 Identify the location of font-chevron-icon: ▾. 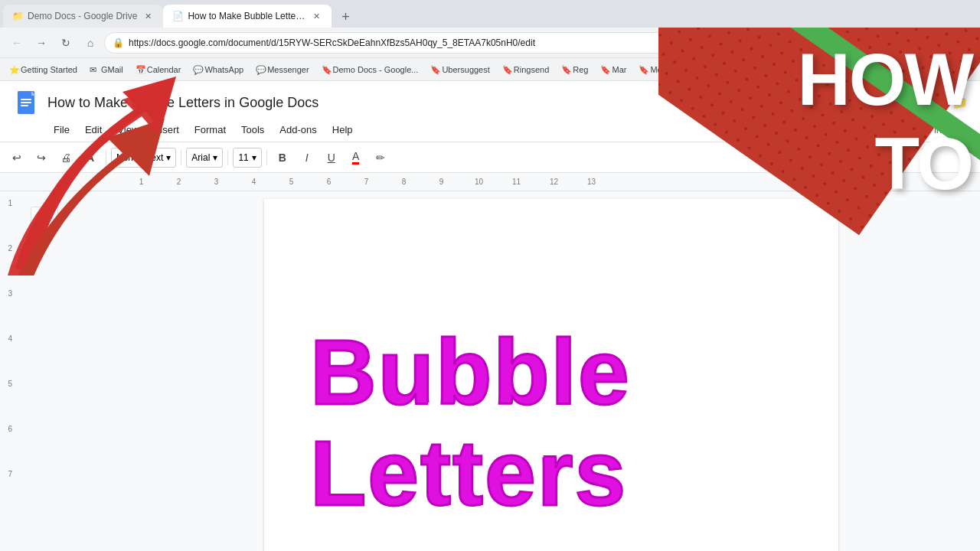
(215, 158).